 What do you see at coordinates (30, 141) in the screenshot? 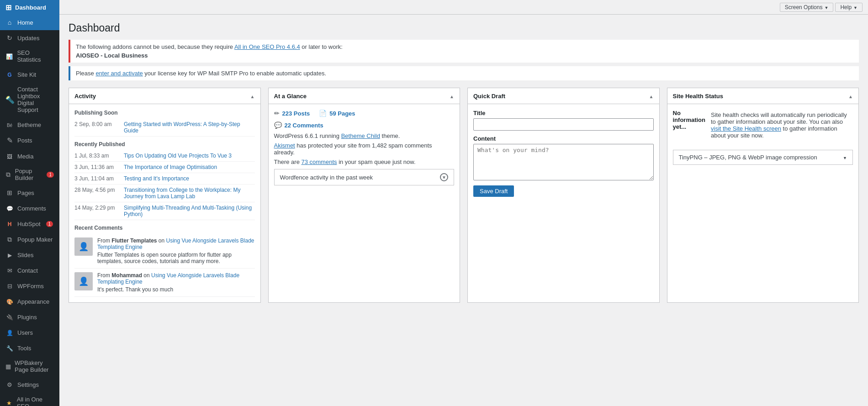
I see `sidebar-item-posts: Posts` at bounding box center [30, 141].